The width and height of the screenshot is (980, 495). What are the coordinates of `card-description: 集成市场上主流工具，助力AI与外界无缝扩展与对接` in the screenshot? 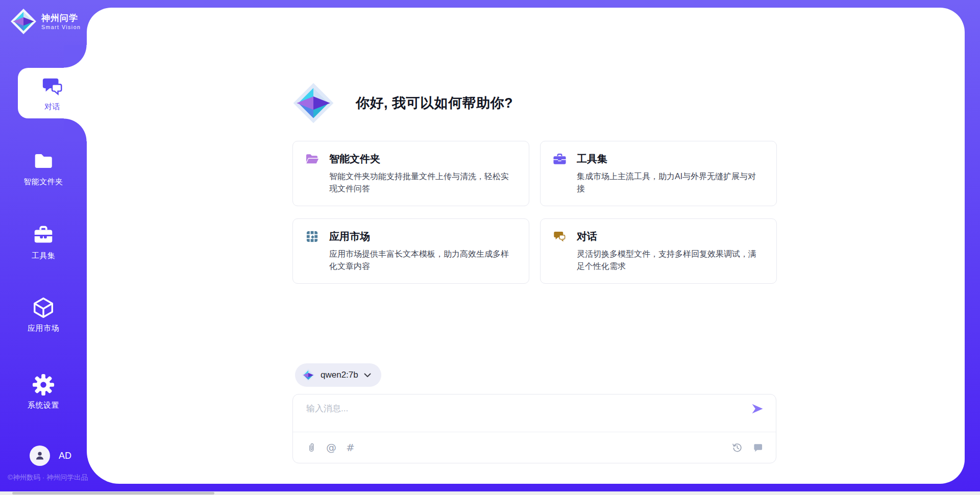 It's located at (671, 183).